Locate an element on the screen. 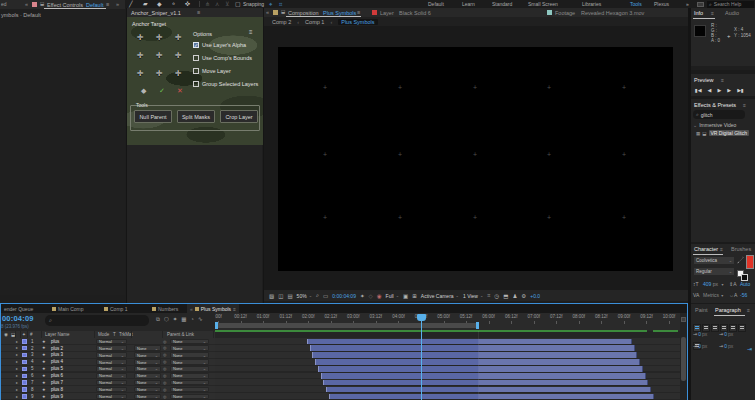 The width and height of the screenshot is (755, 400). crop-layer-button: Crop Layer is located at coordinates (239, 116).